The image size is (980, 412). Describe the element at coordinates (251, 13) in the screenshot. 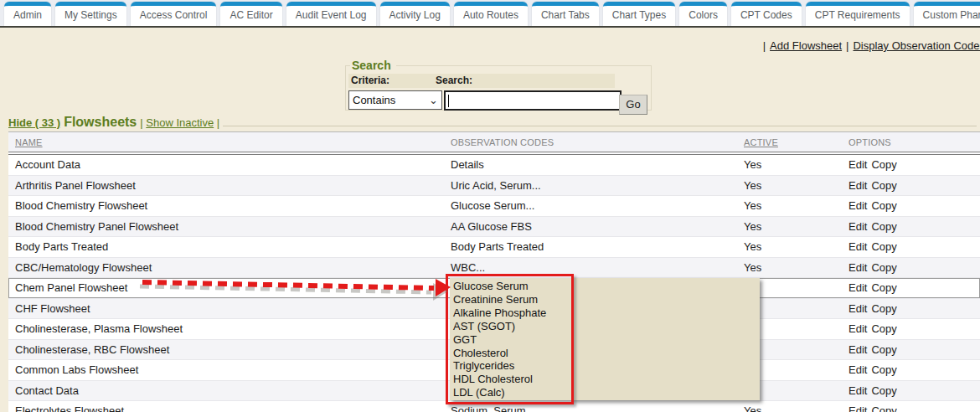

I see `tab-ac-editor: AC Editor` at that location.